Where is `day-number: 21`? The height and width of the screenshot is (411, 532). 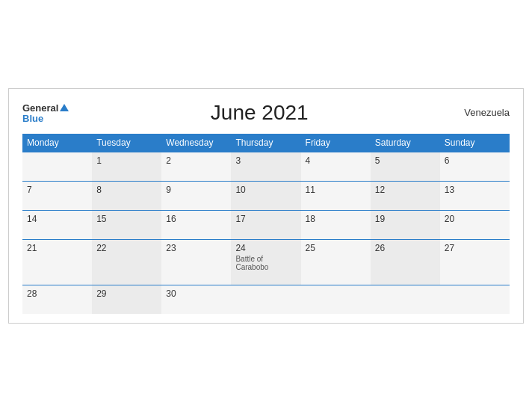 day-number: 21 is located at coordinates (57, 248).